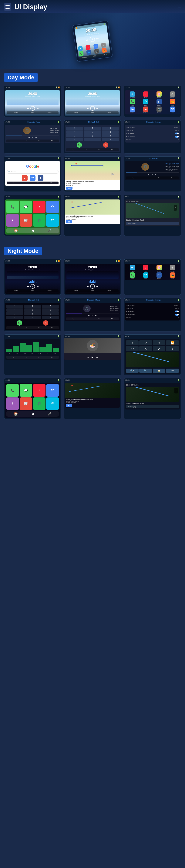  I want to click on np-prev-1: ⏮, so click(28, 286).